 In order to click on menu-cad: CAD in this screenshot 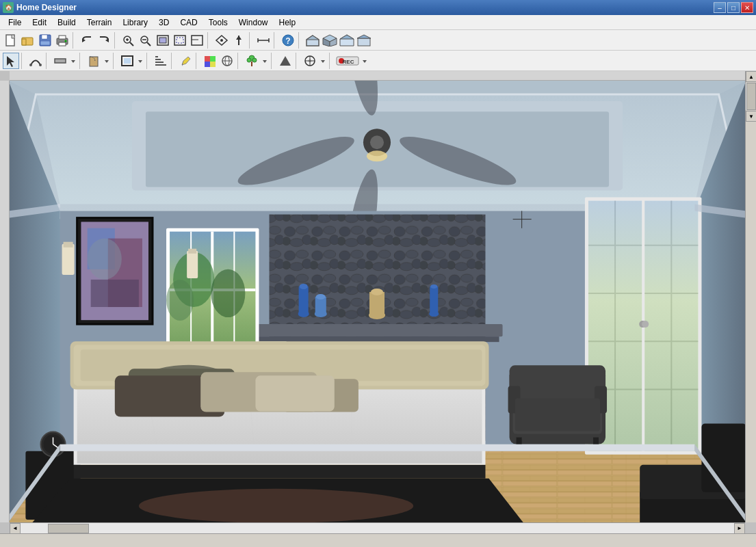, I will do `click(189, 23)`.